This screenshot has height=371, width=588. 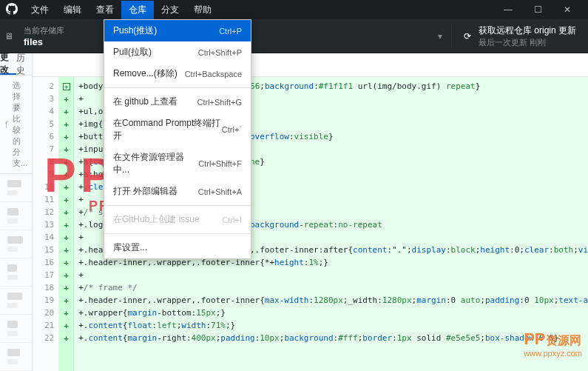 What do you see at coordinates (9, 36) in the screenshot?
I see `computer-icon: 🖥` at bounding box center [9, 36].